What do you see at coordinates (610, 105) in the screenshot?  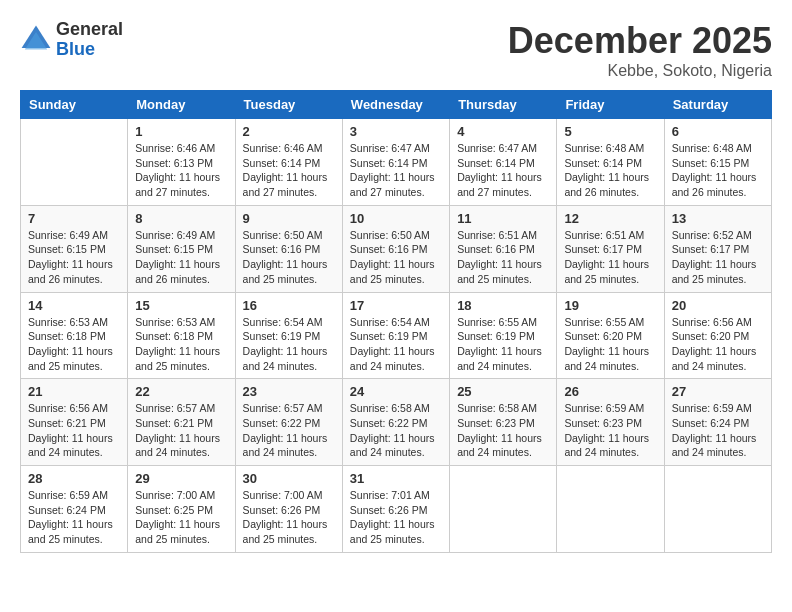 I see `col-friday: Friday` at bounding box center [610, 105].